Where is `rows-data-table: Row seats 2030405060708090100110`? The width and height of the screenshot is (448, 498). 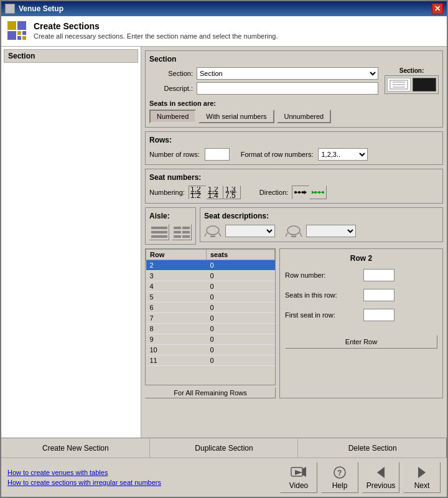 rows-data-table: Row seats 2030405060708090100110 is located at coordinates (210, 308).